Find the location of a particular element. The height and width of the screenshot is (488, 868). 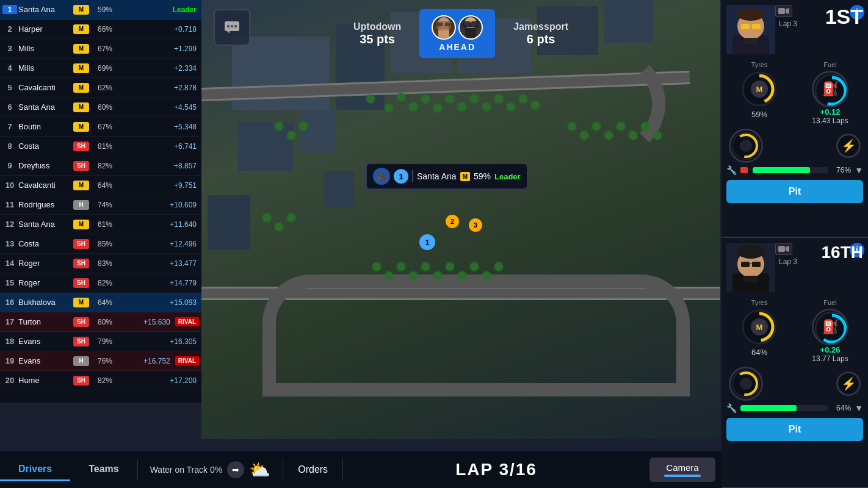

gap-time: +5.348 is located at coordinates (156, 127).